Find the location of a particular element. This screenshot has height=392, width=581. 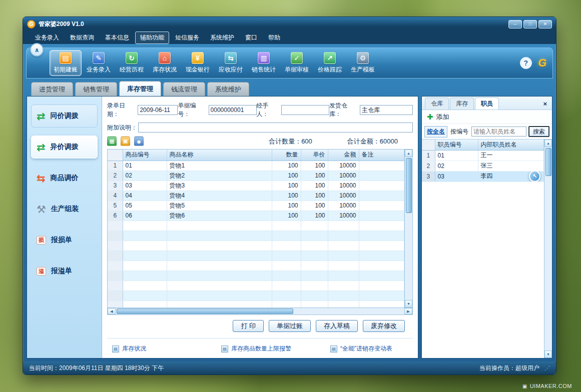

calculator-icon: ▣ is located at coordinates (125, 141).